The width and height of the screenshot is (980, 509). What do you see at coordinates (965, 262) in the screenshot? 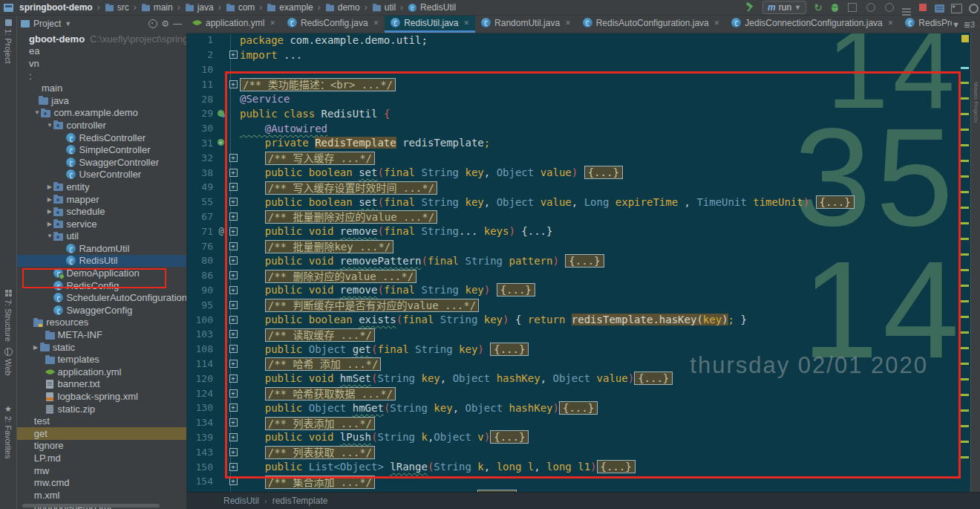
I see `editor-scrollbar` at bounding box center [965, 262].